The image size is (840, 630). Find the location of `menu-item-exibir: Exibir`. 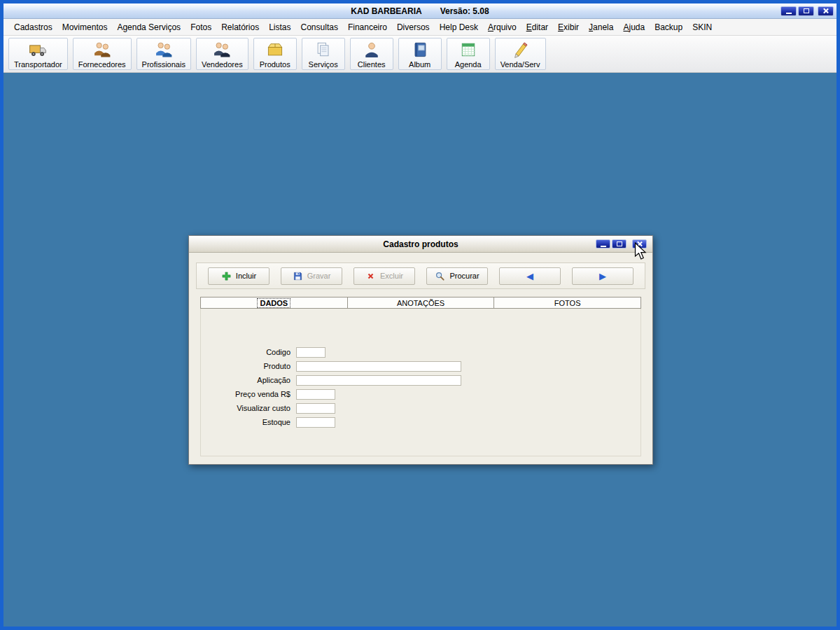

menu-item-exibir: Exibir is located at coordinates (568, 27).